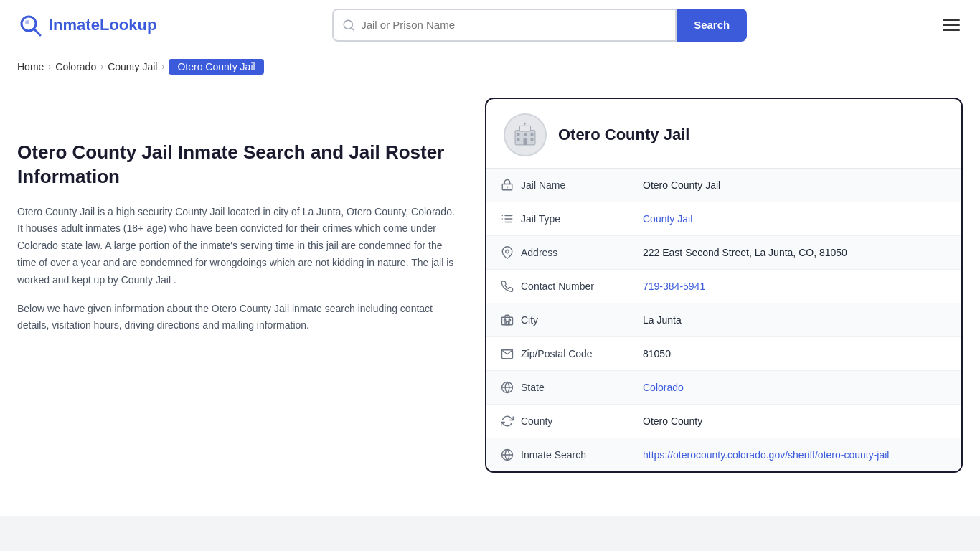 The width and height of the screenshot is (980, 551). I want to click on table-row: StateColorado, so click(724, 387).